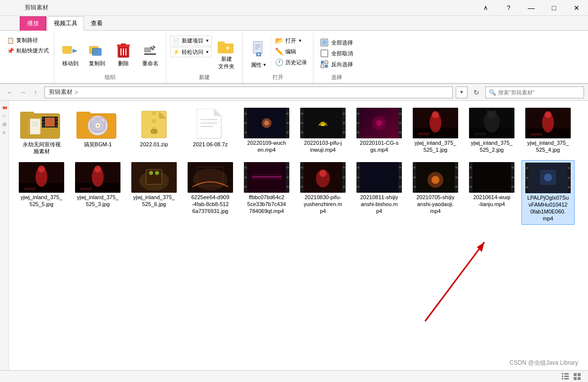 Image resolution: width=588 pixels, height=382 pixels. Describe the element at coordinates (28, 50) in the screenshot. I see `paste-shortcut-button: 📌 粘贴快捷方式` at that location.